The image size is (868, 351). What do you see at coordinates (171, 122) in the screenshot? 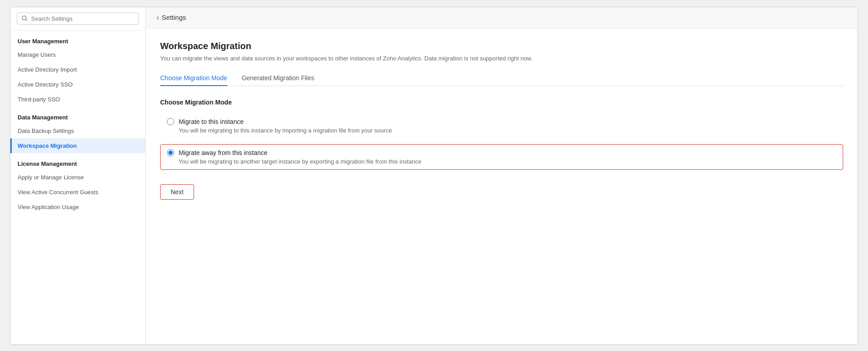
I see `radio-migrate-to` at bounding box center [171, 122].